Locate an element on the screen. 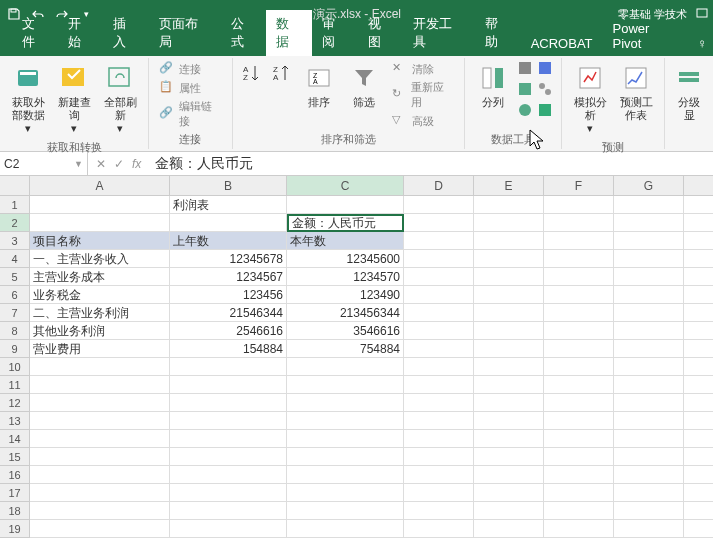  tab-insert: 插入 is located at coordinates (126, 33).